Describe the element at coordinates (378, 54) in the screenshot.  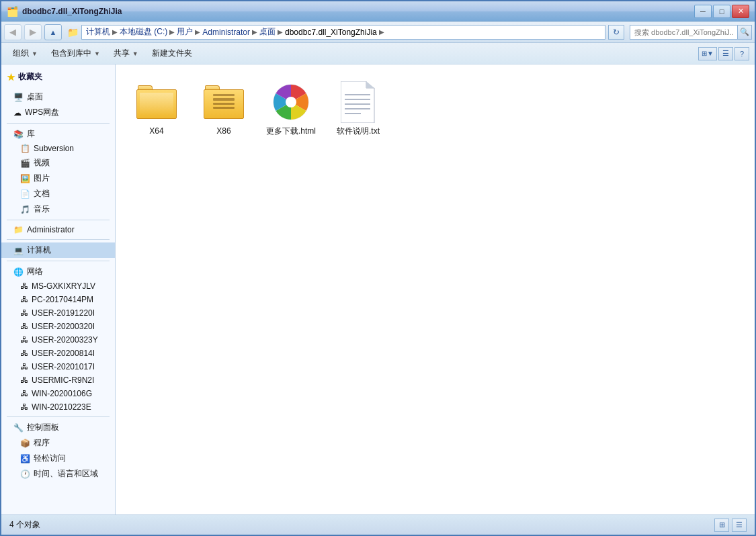
I see `toolbar: 组织 ▼ 包含到库中 ▼ 共享 ▼ 新建文件夹 ⊞▼ ☰ ?` at that location.